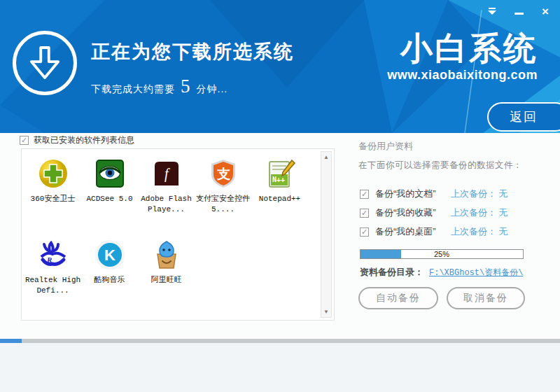 The height and width of the screenshot is (392, 560). What do you see at coordinates (492, 11) in the screenshot?
I see `collapse-icon` at bounding box center [492, 11].